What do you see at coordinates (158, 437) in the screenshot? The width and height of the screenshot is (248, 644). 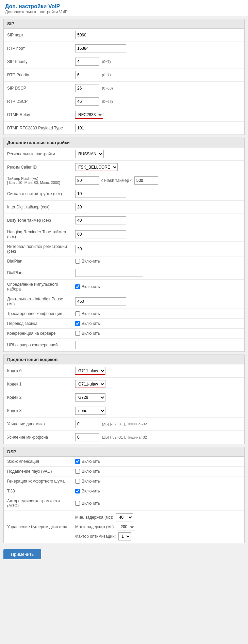 I see `mic-gain-cell: (дБ) [-32~31 ], Тишина:-32` at bounding box center [158, 437].